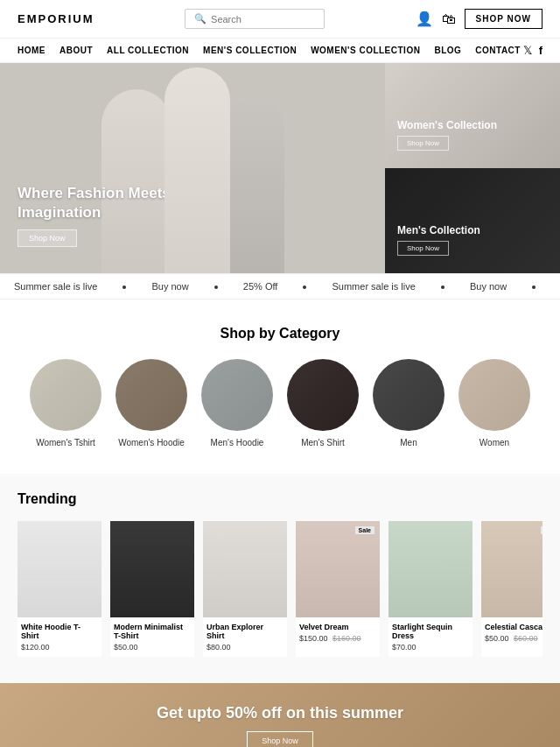  What do you see at coordinates (255, 19) in the screenshot?
I see `search-bar: 🔍` at bounding box center [255, 19].